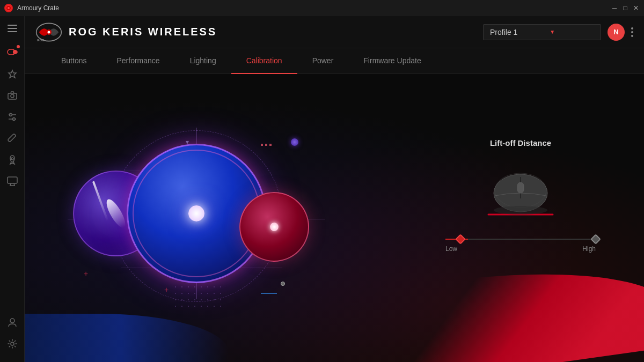 This screenshot has width=644, height=362. I want to click on slider-labels: Low High, so click(521, 249).